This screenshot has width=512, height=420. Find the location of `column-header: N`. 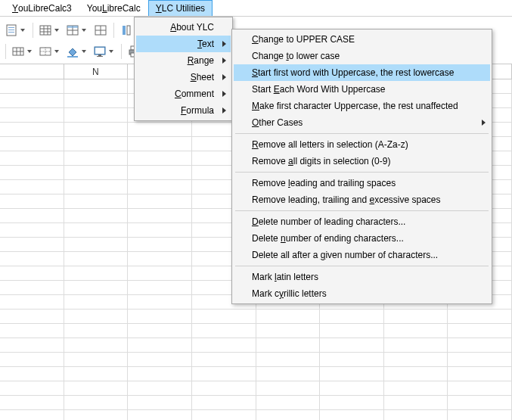

column-header: N is located at coordinates (97, 71).